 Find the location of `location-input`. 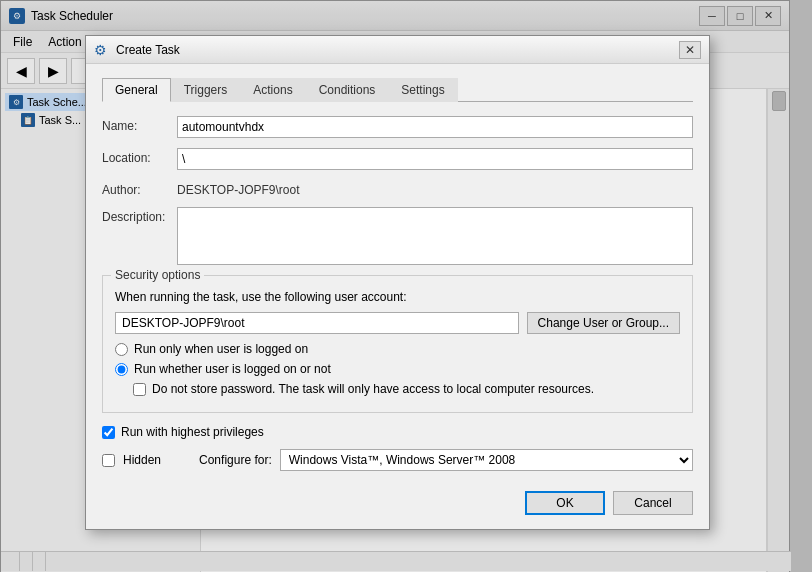

location-input is located at coordinates (435, 159).